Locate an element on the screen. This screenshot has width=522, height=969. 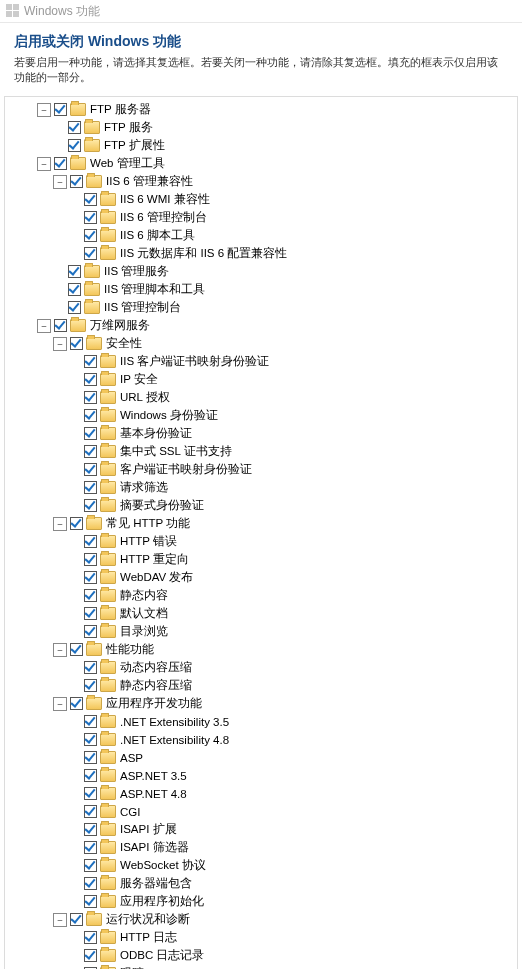
tree-node: ODBC 日志记录 is located at coordinates (261, 956).